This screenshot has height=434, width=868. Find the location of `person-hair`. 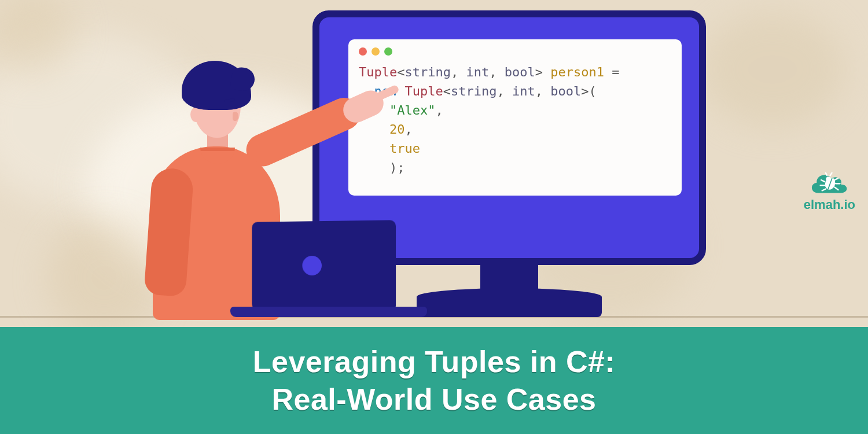

person-hair is located at coordinates (216, 86).